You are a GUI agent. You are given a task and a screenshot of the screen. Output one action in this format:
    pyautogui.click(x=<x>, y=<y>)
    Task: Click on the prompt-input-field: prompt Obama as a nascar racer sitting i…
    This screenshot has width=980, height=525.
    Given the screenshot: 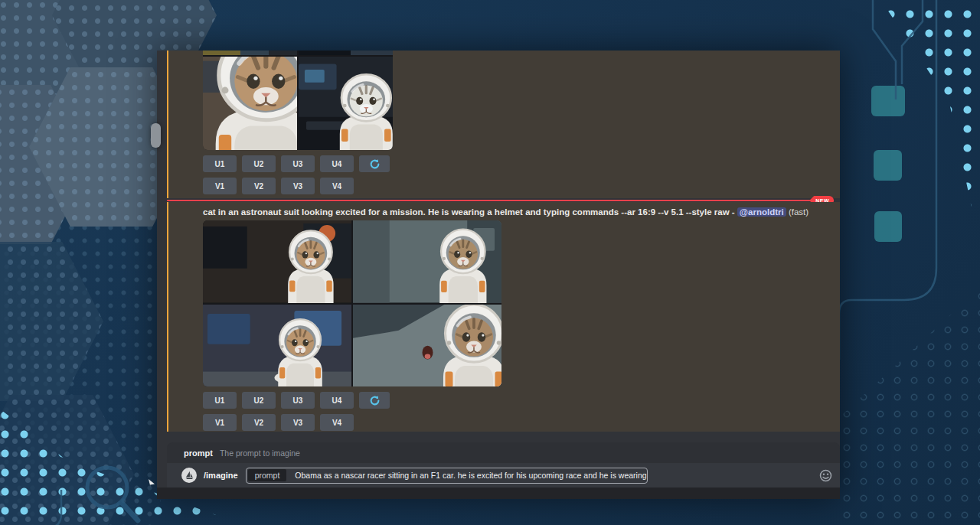 What is the action you would take?
    pyautogui.click(x=447, y=476)
    